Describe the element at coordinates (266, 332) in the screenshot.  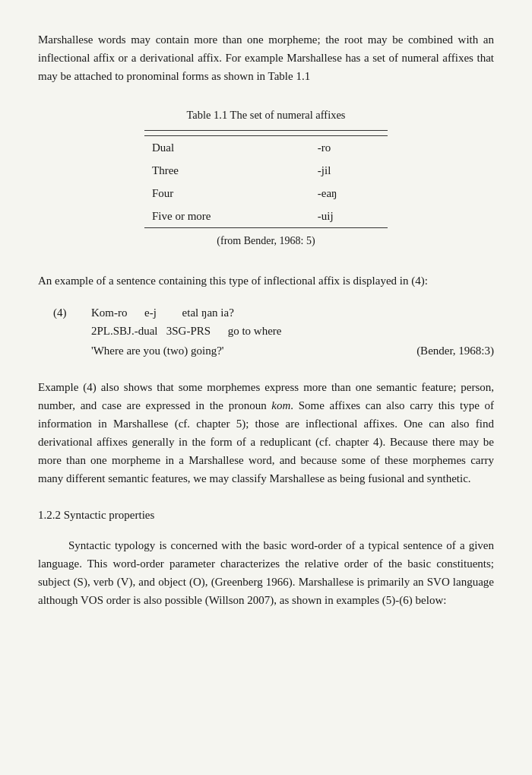
I see `example-block-4: (4) Kom-ro e-j etal ŋan ia? 2PL.SBJ.-dua…` at that location.